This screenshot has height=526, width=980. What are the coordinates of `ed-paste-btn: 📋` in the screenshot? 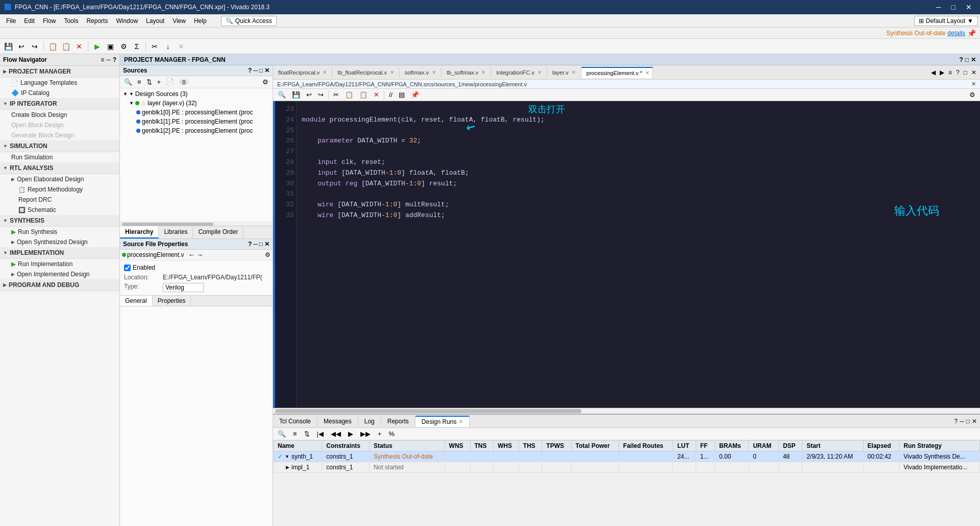 It's located at (363, 95).